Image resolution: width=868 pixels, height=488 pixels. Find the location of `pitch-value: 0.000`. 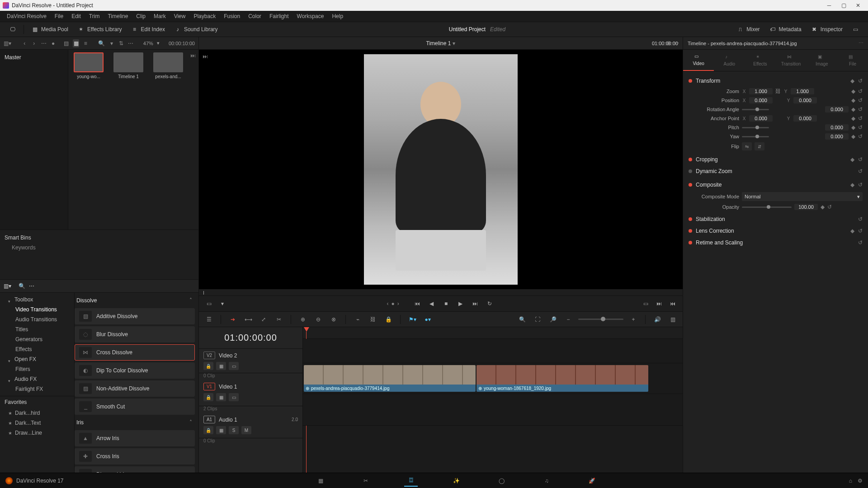

pitch-value: 0.000 is located at coordinates (837, 127).